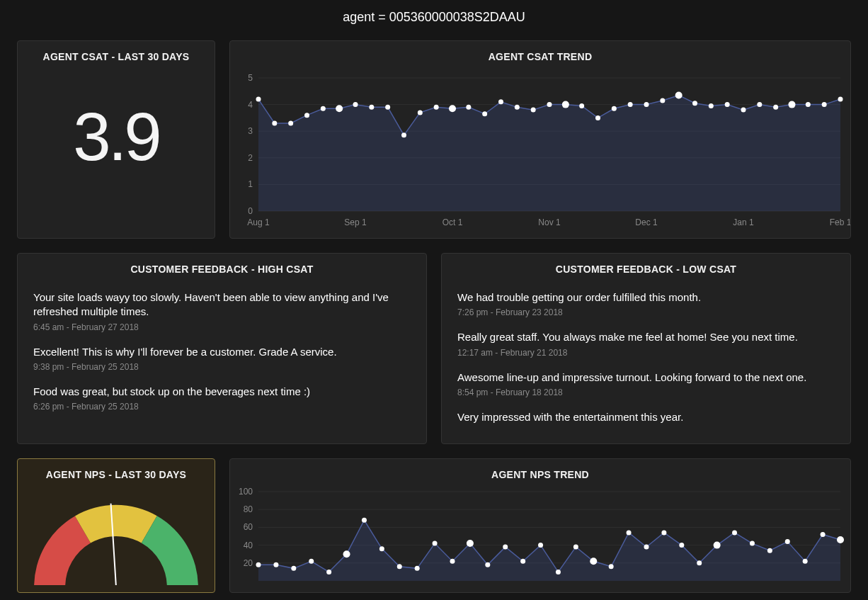 The width and height of the screenshot is (868, 600). What do you see at coordinates (453, 222) in the screenshot?
I see `svg-text: Oct 1` at bounding box center [453, 222].